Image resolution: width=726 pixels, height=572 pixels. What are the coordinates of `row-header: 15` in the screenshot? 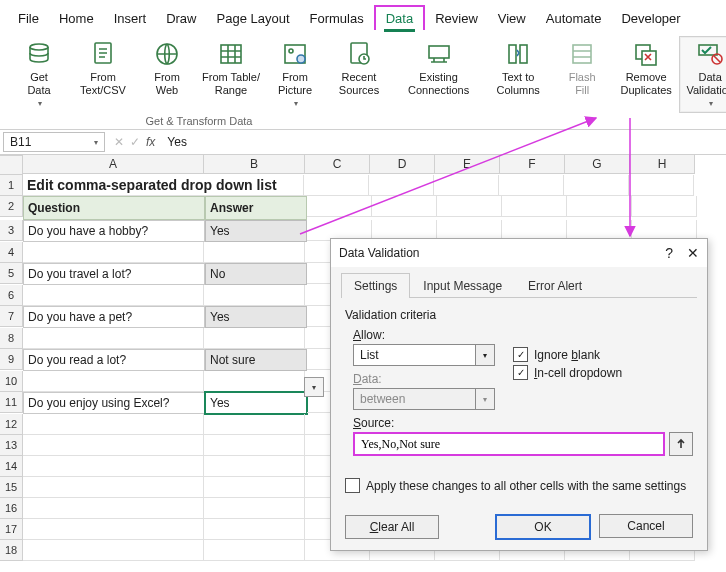 It's located at (12, 488).